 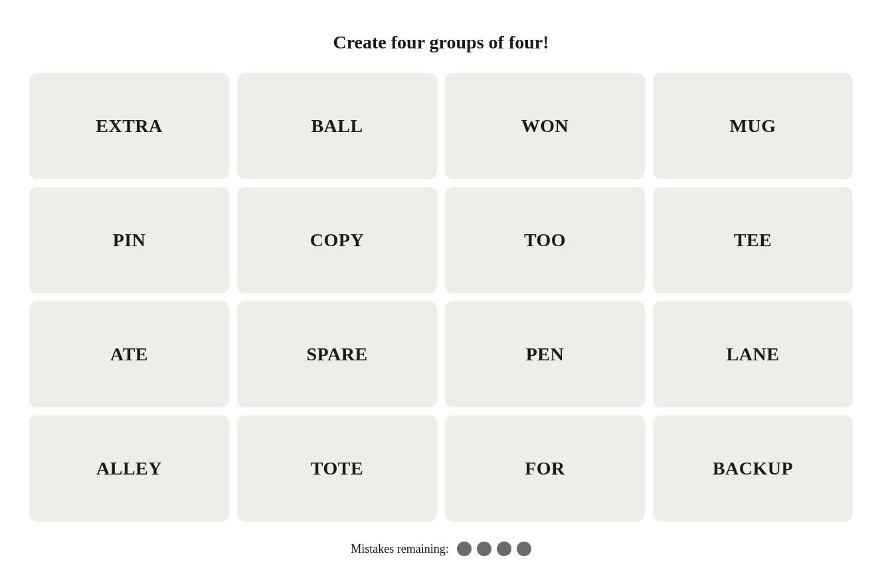 I want to click on tile-label-extra: EXTRA, so click(x=129, y=126).